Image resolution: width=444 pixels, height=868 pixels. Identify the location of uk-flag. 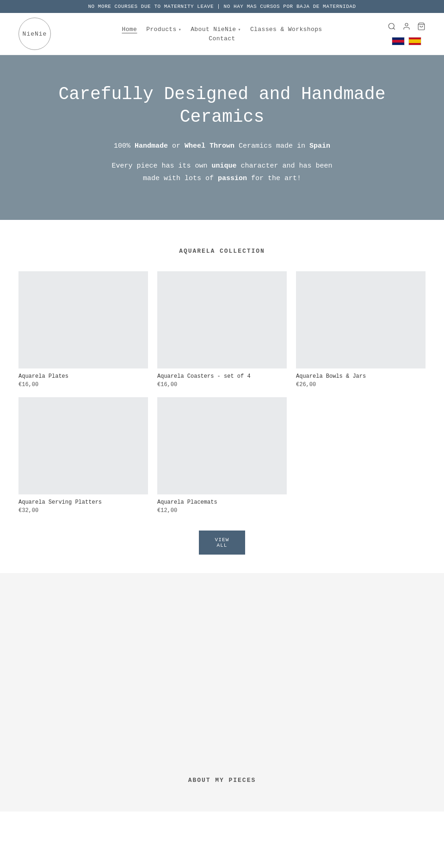
(398, 41).